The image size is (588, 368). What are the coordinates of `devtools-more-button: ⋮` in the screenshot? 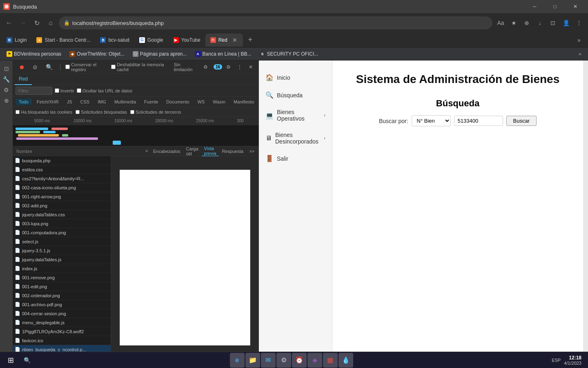 It's located at (240, 67).